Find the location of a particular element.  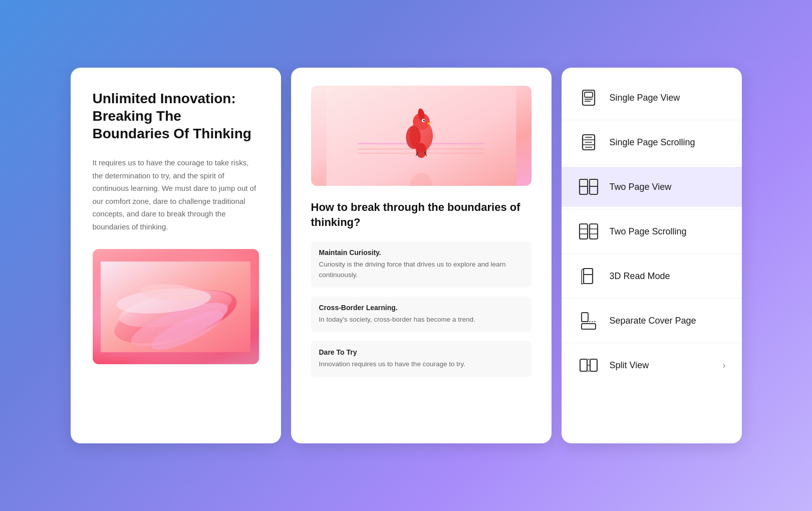

split-view-svg is located at coordinates (589, 365).